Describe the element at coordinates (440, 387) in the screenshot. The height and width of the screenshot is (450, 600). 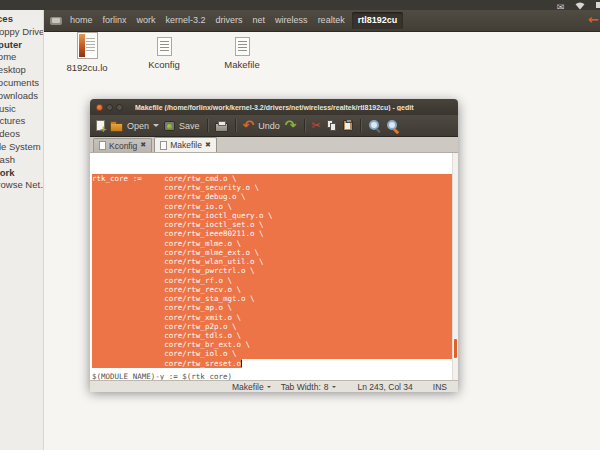
I see `insert-mode-indicator: INS` at that location.